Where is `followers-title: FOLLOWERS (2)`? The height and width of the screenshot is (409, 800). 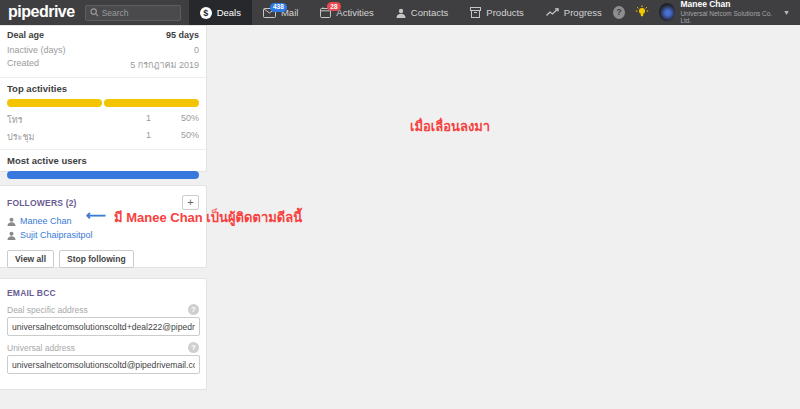 followers-title: FOLLOWERS (2) is located at coordinates (42, 203).